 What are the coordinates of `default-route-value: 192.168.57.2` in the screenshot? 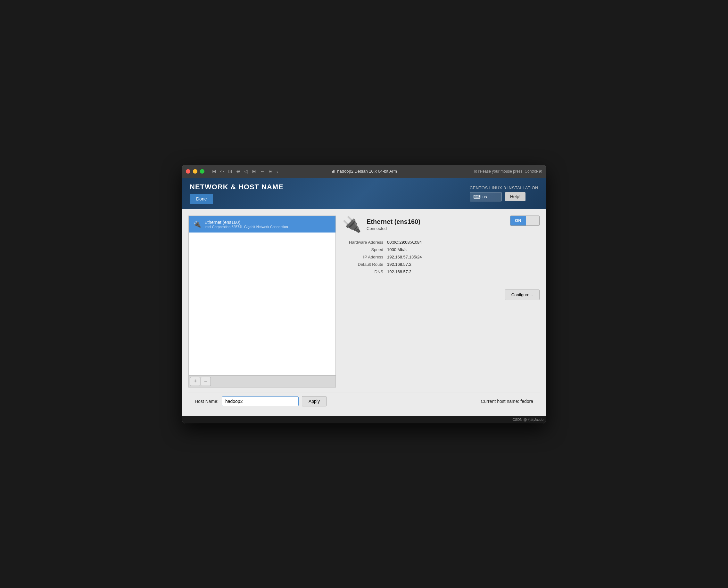 It's located at (399, 264).